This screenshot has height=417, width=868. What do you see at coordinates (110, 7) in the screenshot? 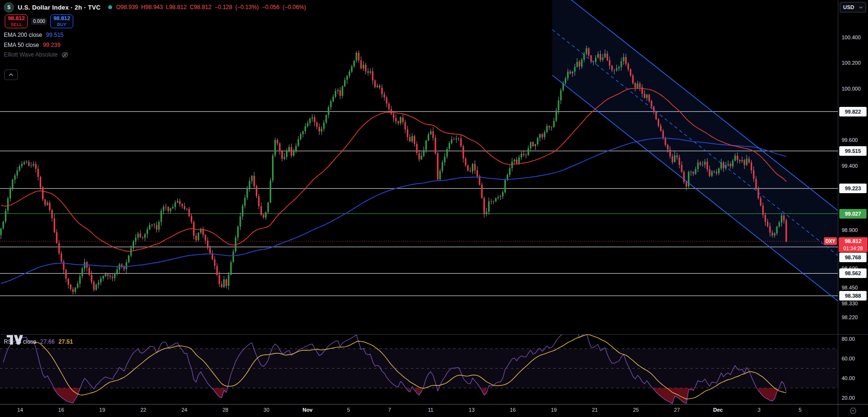
I see `market-open-dot-icon` at bounding box center [110, 7].